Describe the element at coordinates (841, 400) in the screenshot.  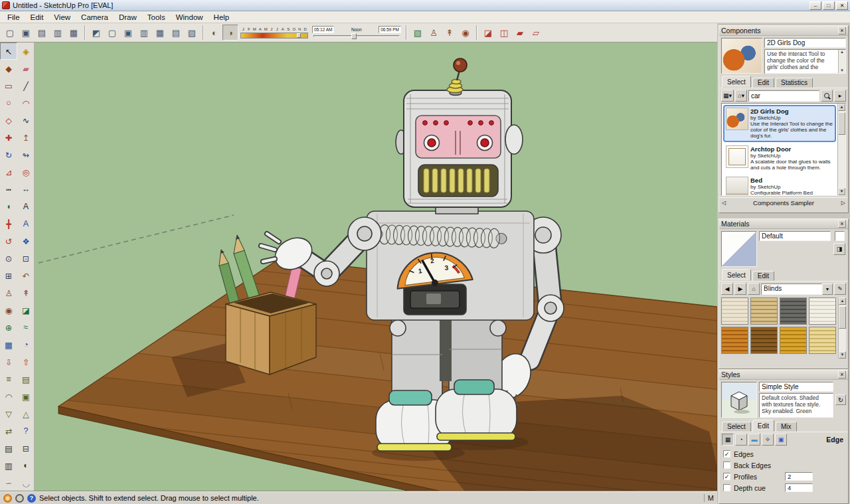
I see `refresh-style-icon: ↻` at that location.